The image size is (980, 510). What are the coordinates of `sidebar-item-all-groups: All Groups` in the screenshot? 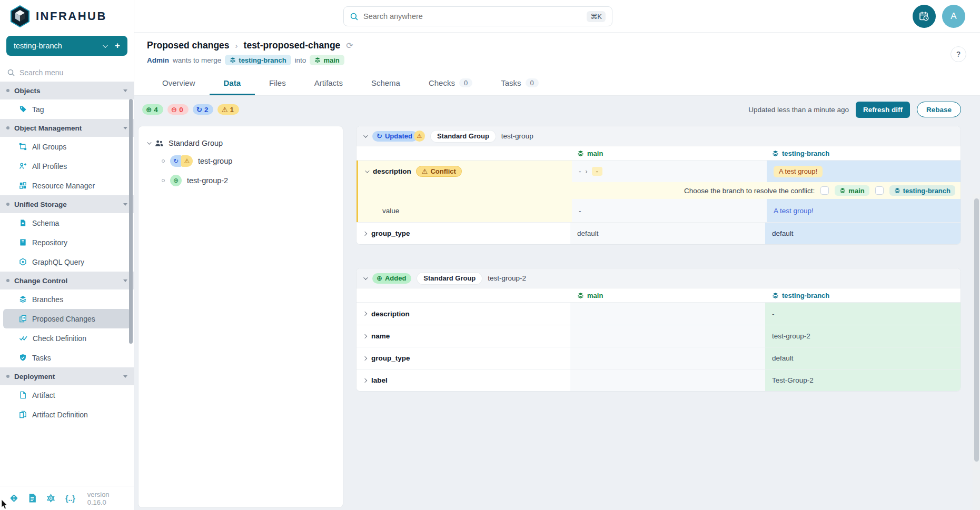 It's located at (67, 146).